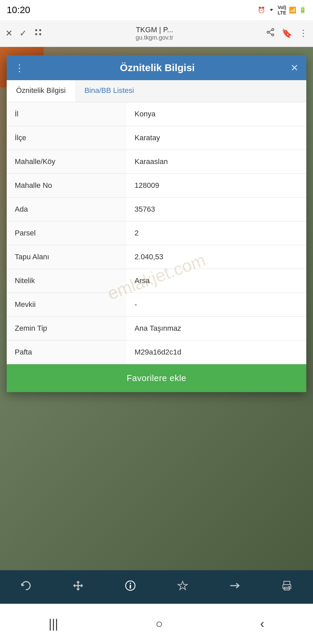 The height and width of the screenshot is (644, 313). Describe the element at coordinates (23, 34) in the screenshot. I see `chevron-down-icon: ✓` at that location.